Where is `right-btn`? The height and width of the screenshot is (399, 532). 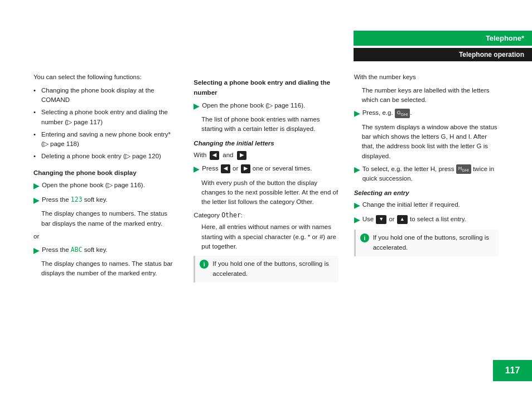
right-btn is located at coordinates (245, 169).